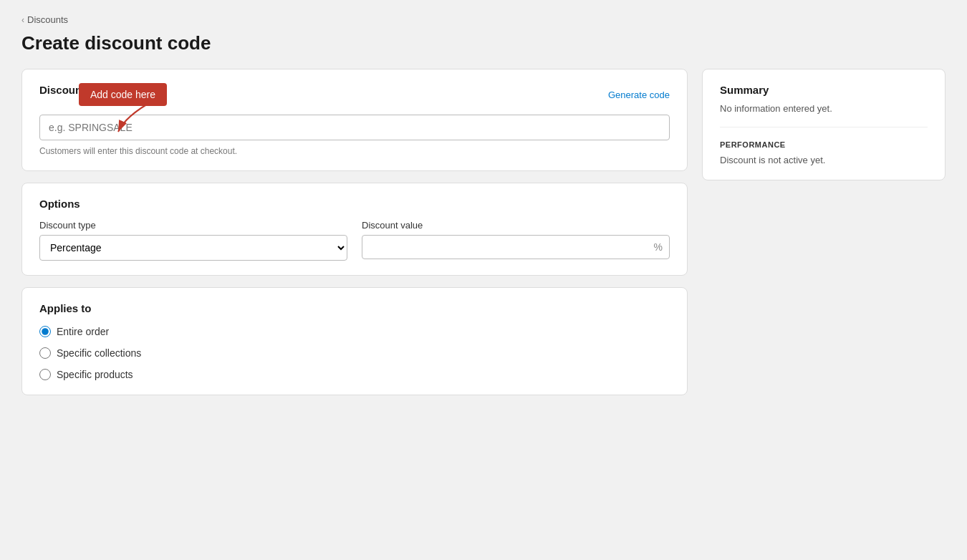  I want to click on discount-code-hint: Customers will enter this discount code …, so click(355, 151).